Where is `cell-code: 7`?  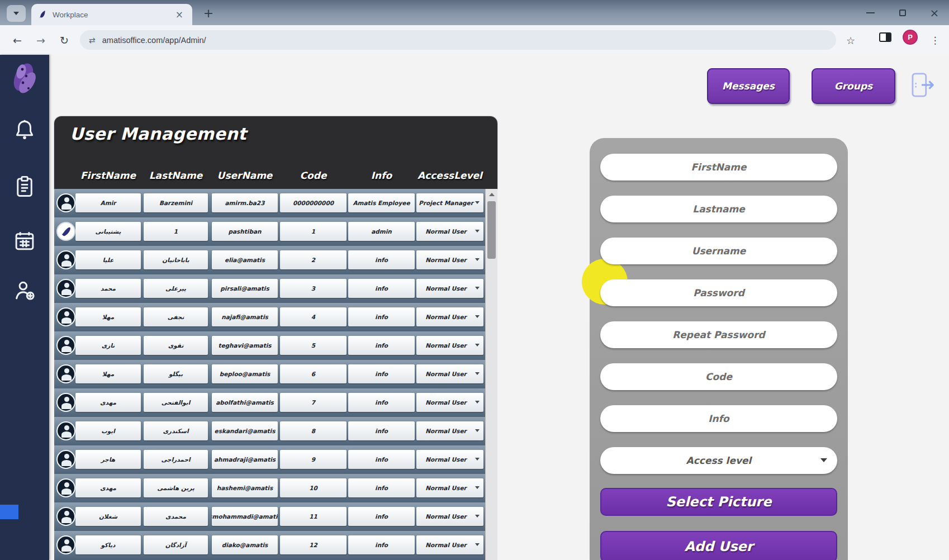 cell-code: 7 is located at coordinates (313, 402).